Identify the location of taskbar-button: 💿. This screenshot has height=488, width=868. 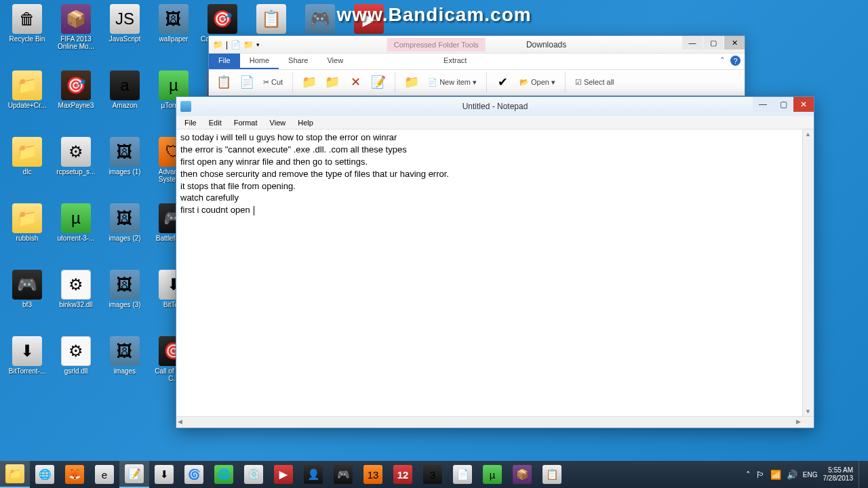
(254, 474).